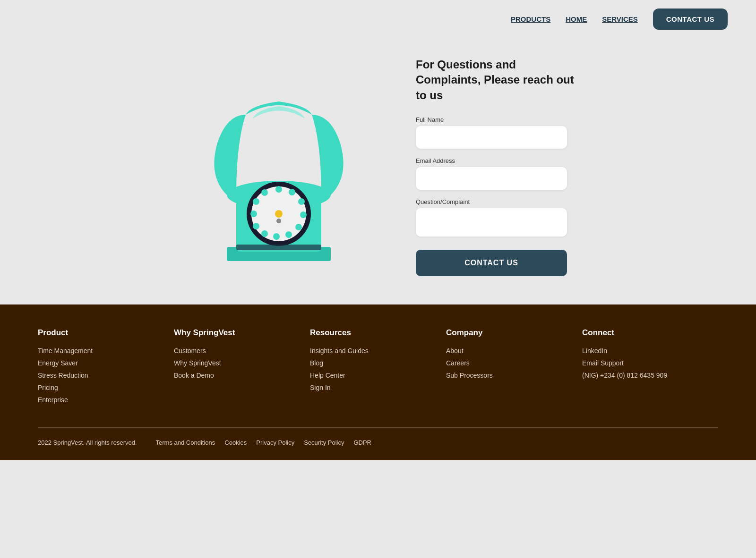  What do you see at coordinates (242, 368) in the screenshot?
I see `footer-col-why: Why SpringVest Customers Why SpringVest …` at bounding box center [242, 368].